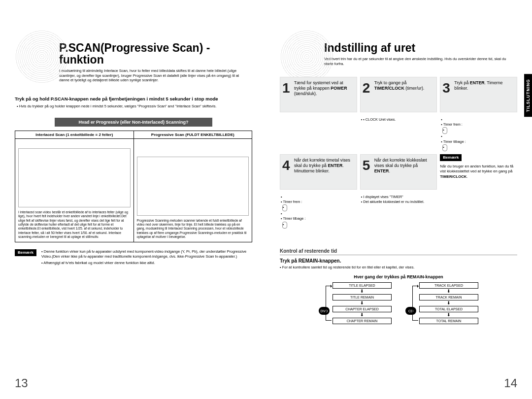 This screenshot has height=399, width=532. Describe the element at coordinates (449, 309) in the screenshot. I see `cycle-item: TOTAL ELAPSED` at that location.